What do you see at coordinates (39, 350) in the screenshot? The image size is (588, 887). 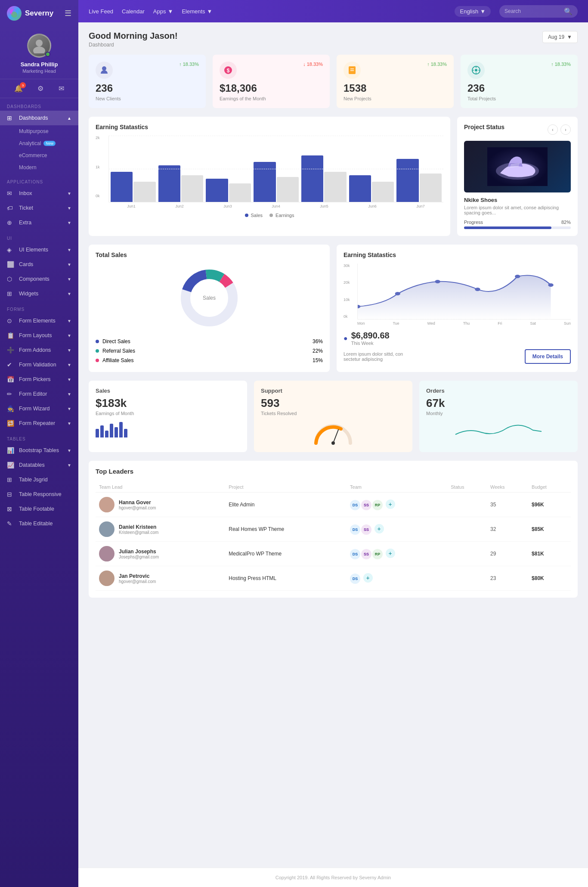 I see `sidebar-item-form-addons: ➕ Form Addons ▼` at bounding box center [39, 350].